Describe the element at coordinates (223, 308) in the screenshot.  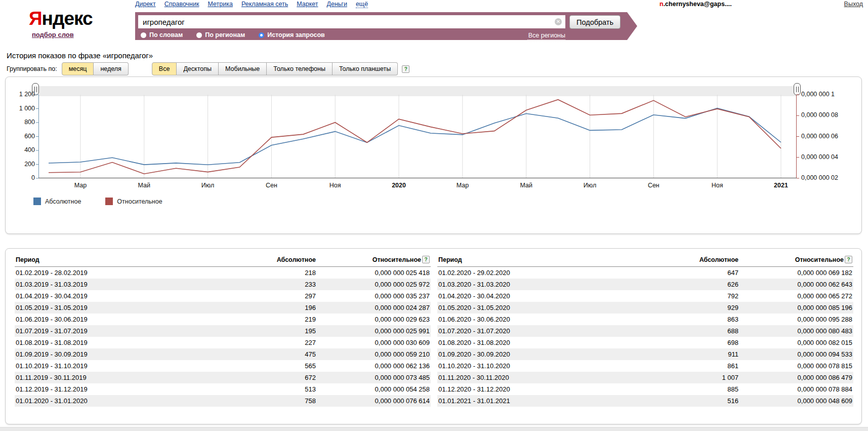
I see `table-row: 01.05.2019 - 31.05.20191960,000 000 024 …` at that location.